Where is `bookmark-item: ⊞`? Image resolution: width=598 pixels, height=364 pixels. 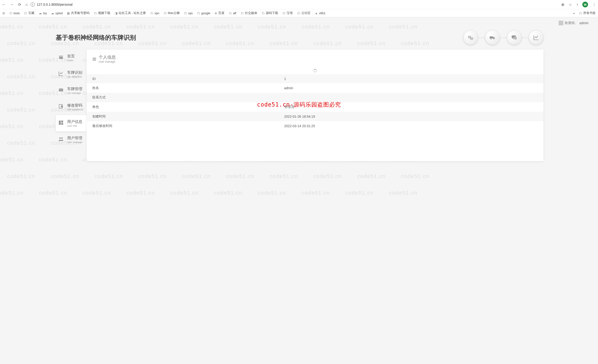
bookmark-item: ⊞ is located at coordinates (4, 13).